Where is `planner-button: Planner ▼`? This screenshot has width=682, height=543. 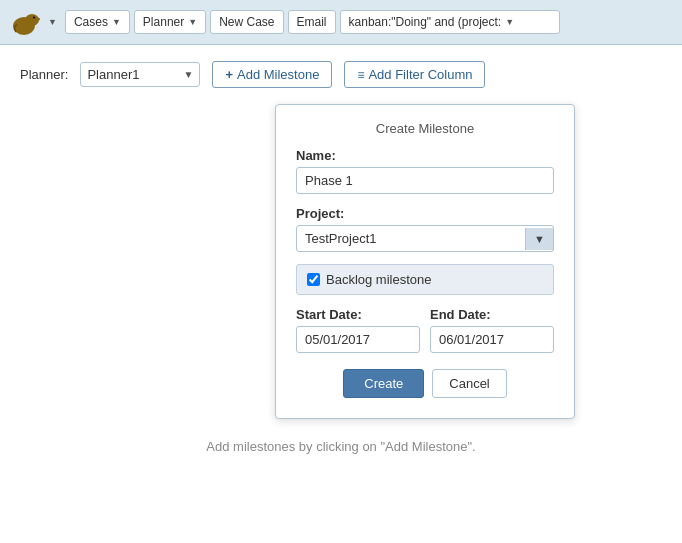 planner-button: Planner ▼ is located at coordinates (170, 22).